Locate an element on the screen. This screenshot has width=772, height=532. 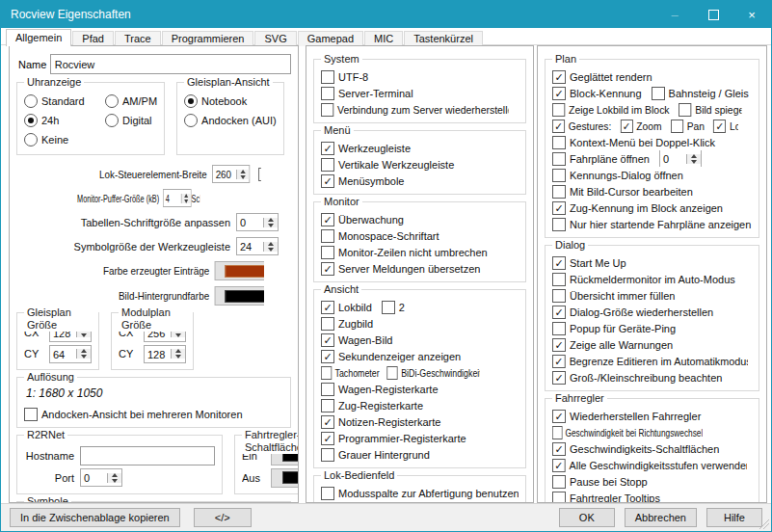
resize-grip is located at coordinates (764, 524).